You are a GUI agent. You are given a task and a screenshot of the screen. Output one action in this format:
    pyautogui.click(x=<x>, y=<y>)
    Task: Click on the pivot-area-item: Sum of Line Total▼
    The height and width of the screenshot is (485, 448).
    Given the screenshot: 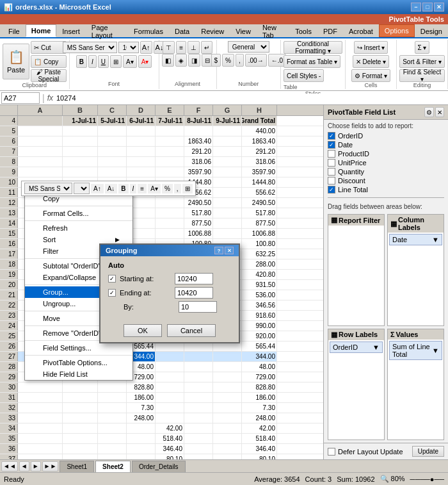 What is the action you would take?
    pyautogui.click(x=416, y=350)
    